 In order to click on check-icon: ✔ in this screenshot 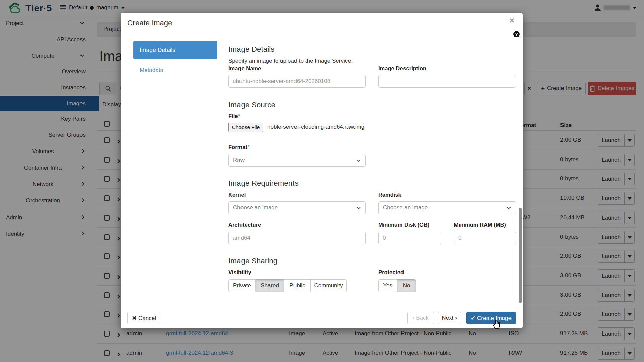, I will do `click(473, 318)`.